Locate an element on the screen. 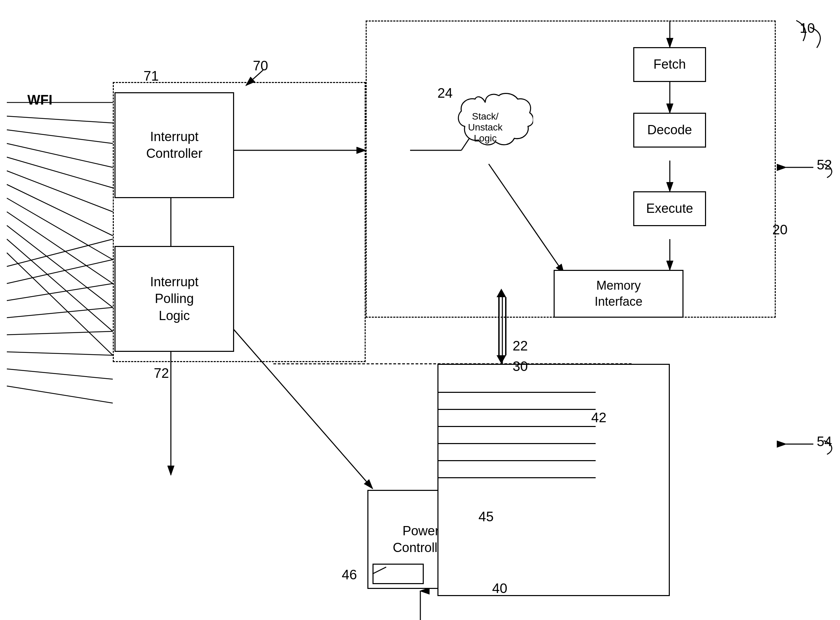 This screenshot has height=620, width=840. ref-70: 70 is located at coordinates (261, 66).